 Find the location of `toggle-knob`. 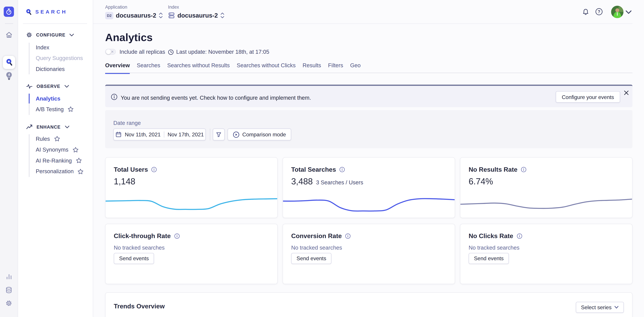

toggle-knob is located at coordinates (108, 52).